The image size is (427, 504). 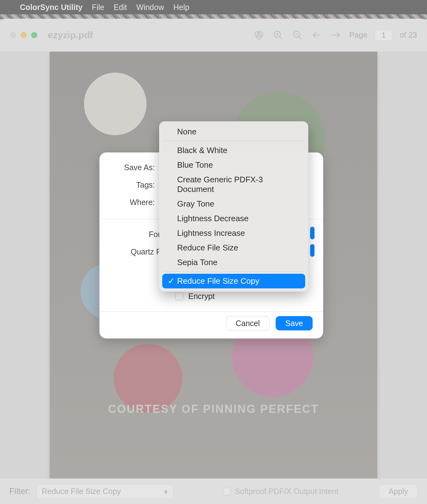 What do you see at coordinates (196, 204) in the screenshot?
I see `dropdown-item-label: Gray Tone` at bounding box center [196, 204].